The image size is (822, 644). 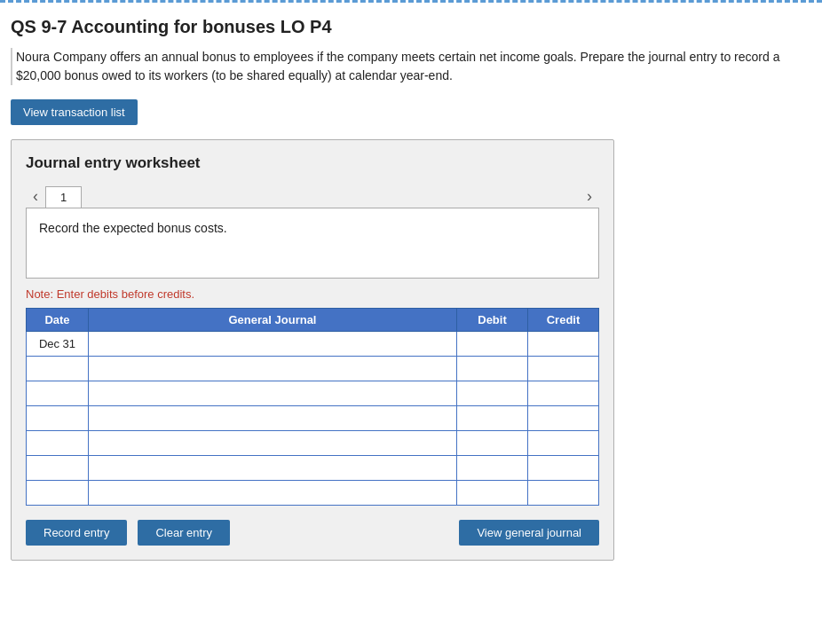 I want to click on note-text: Note: Enter debits before credits., so click(x=312, y=295).